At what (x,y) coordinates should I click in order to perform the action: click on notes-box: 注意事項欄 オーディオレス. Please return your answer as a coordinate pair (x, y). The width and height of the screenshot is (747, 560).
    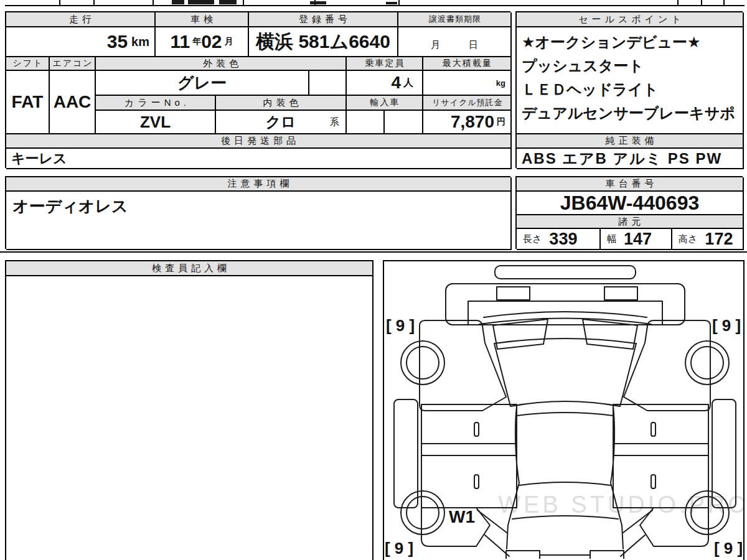
    Looking at the image, I should click on (258, 213).